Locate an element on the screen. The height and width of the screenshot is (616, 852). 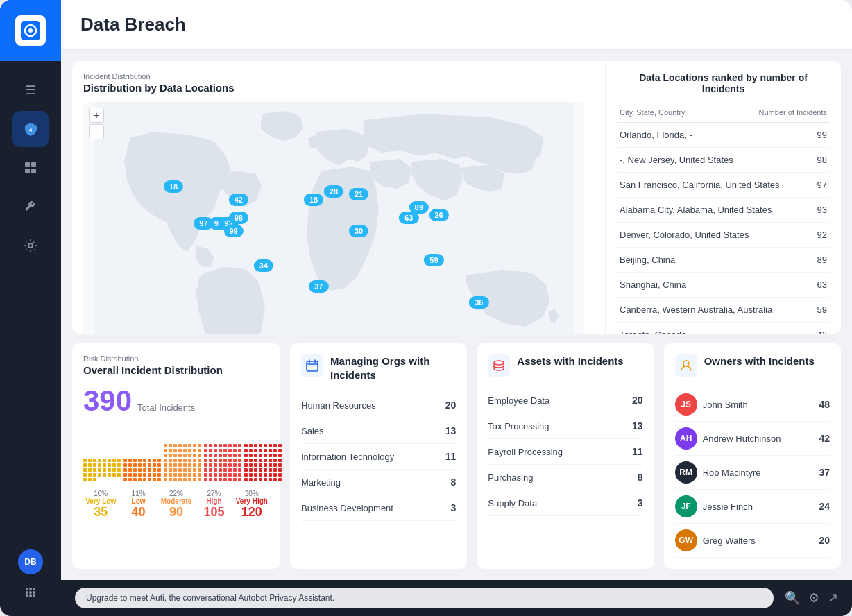
asset-row: Purchasing8 is located at coordinates (565, 477).